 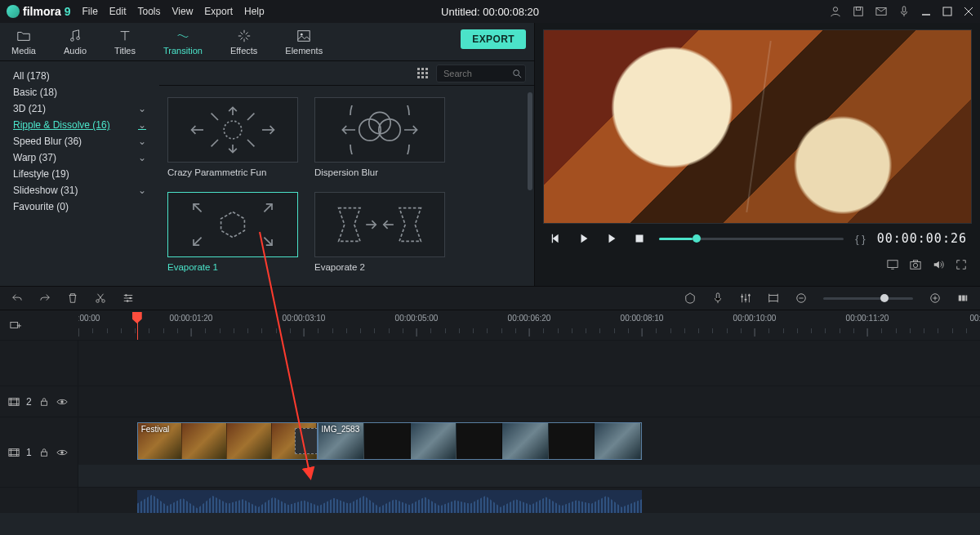 What do you see at coordinates (45, 298) in the screenshot?
I see `redo-icon` at bounding box center [45, 298].